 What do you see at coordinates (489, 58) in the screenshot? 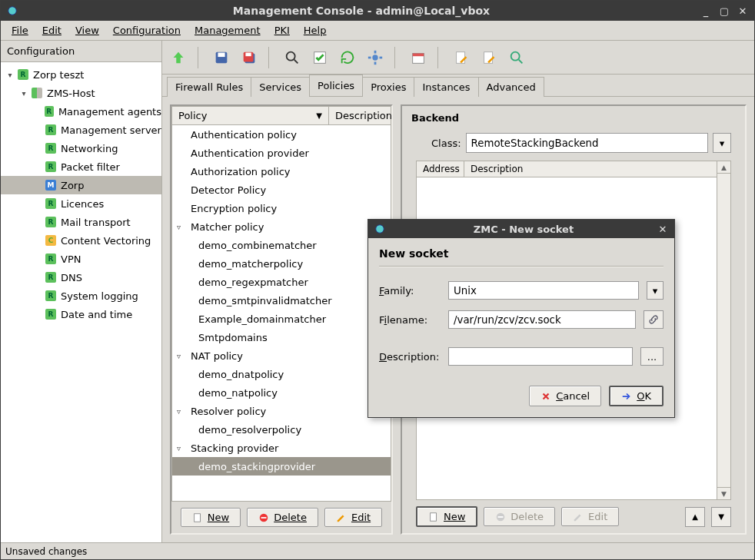
I see `edit-doc2-icon` at bounding box center [489, 58].